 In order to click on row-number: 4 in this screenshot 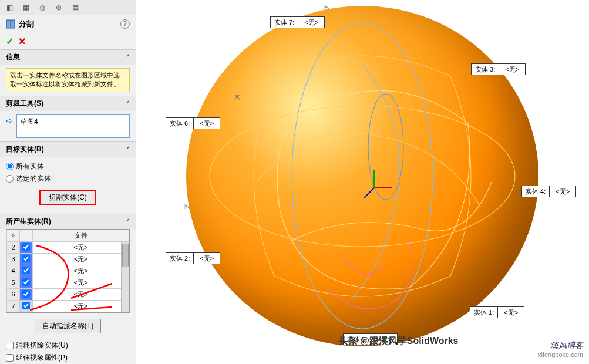, I will do `click(14, 271)`.